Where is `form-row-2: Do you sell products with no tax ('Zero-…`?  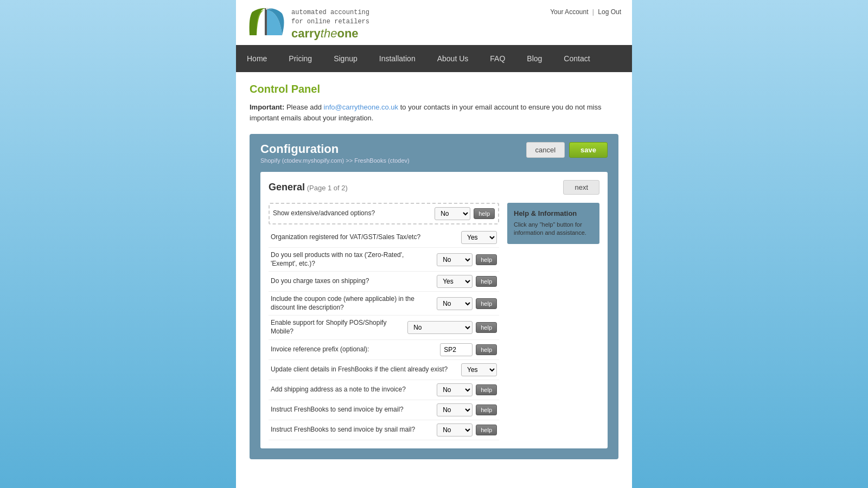 form-row-2: Do you sell products with no tax ('Zero-… is located at coordinates (384, 260).